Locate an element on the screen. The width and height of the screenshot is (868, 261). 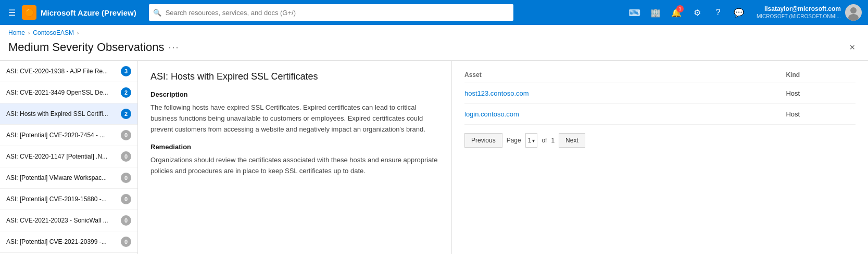
list-item: ASI: [Potential] CVE-2021-20399 -...0 is located at coordinates (69, 242).